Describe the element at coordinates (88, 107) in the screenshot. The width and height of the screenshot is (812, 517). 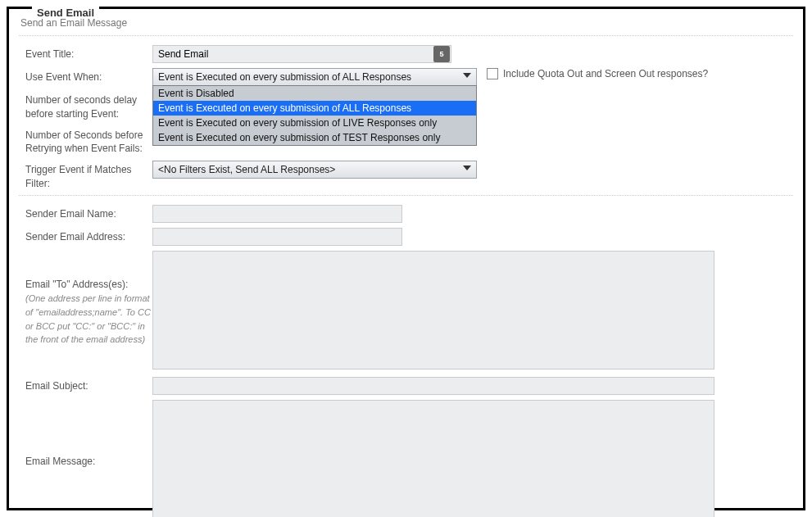
I see `label-seconds-delay: Number of seconds delay before starting …` at that location.